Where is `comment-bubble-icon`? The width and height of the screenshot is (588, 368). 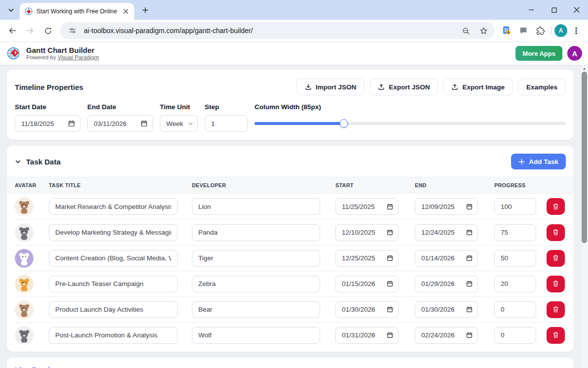 comment-bubble-icon is located at coordinates (523, 31).